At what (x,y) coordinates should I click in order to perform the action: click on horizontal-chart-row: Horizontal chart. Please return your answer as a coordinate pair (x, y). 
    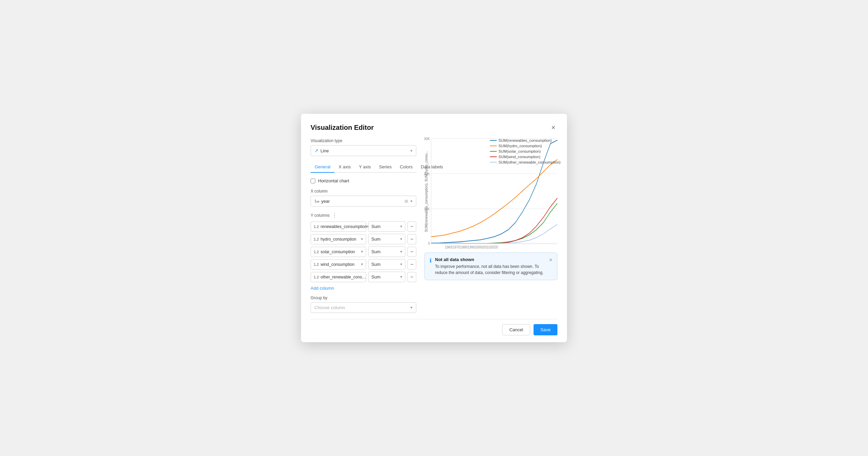
    Looking at the image, I should click on (363, 181).